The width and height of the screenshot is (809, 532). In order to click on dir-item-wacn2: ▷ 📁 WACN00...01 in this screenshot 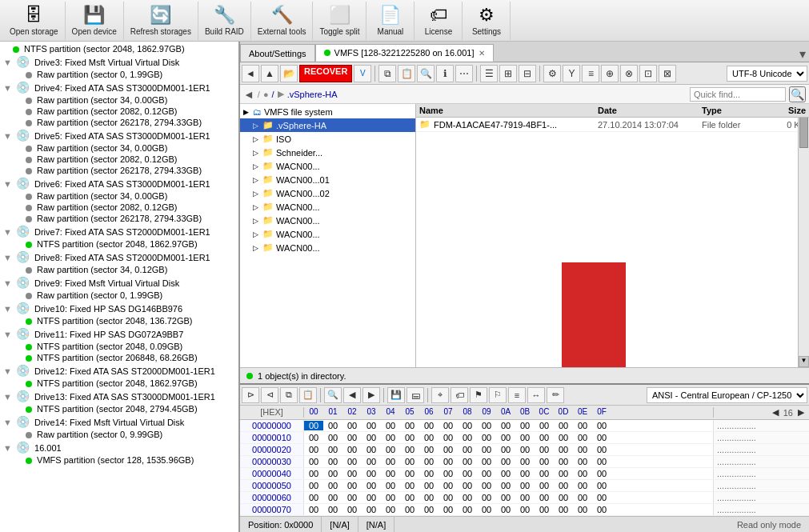, I will do `click(328, 179)`.